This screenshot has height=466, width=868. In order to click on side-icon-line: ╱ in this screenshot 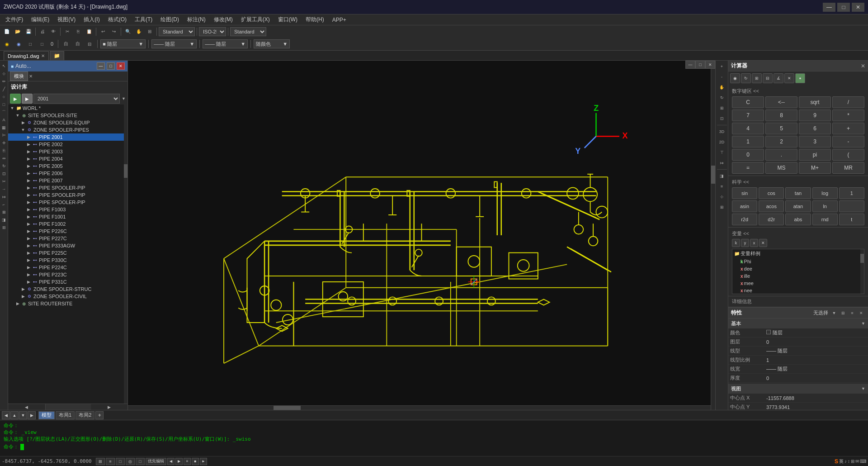, I will do `click(4, 89)`.